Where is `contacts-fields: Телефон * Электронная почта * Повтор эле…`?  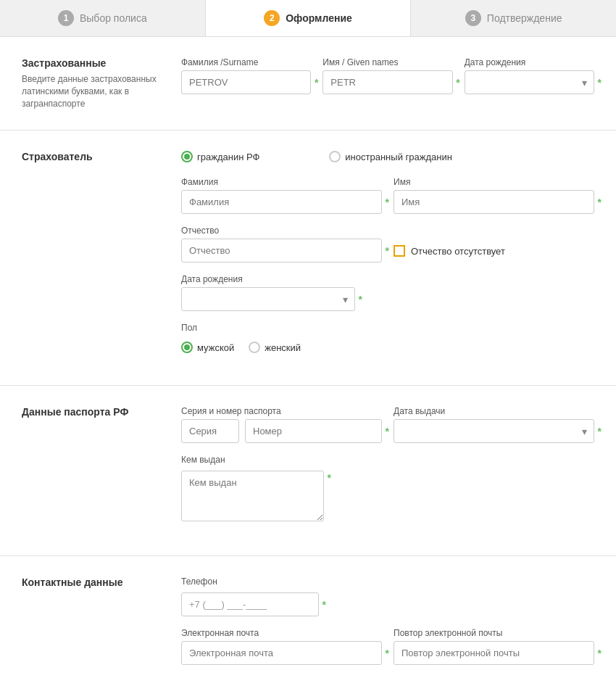
contacts-fields: Телефон * Электронная почта * Повтор эле… is located at coordinates (388, 627).